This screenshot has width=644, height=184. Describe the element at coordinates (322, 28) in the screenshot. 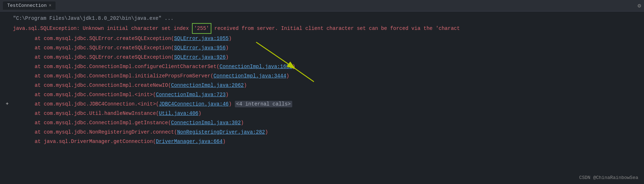

I see `console-line-exception: java.sql.SQLException: Unknown initial c…` at that location.